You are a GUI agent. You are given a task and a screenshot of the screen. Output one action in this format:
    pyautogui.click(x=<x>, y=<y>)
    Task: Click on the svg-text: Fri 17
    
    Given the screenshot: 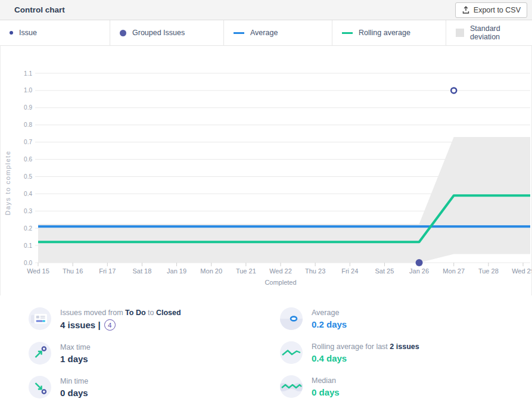 What is the action you would take?
    pyautogui.click(x=107, y=271)
    